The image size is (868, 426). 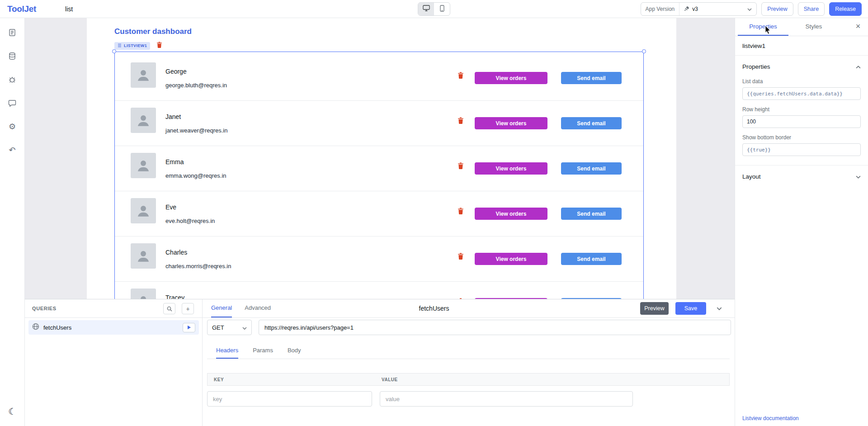 I want to click on run-query-button, so click(x=189, y=327).